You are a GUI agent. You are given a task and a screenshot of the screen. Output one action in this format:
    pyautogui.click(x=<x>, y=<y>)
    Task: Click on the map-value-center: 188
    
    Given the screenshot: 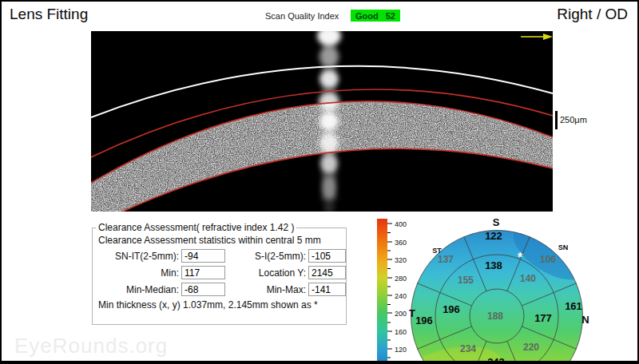 What is the action you would take?
    pyautogui.click(x=495, y=316)
    